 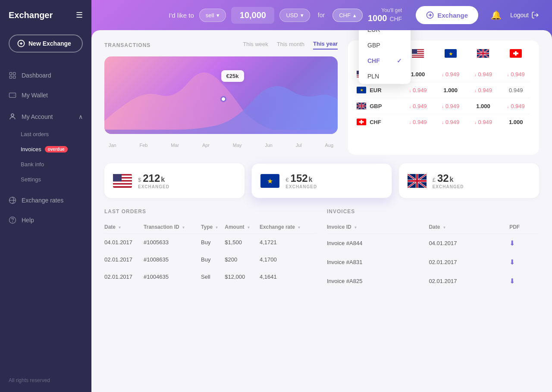 I want to click on exchange-button: Exchange, so click(x=447, y=15).